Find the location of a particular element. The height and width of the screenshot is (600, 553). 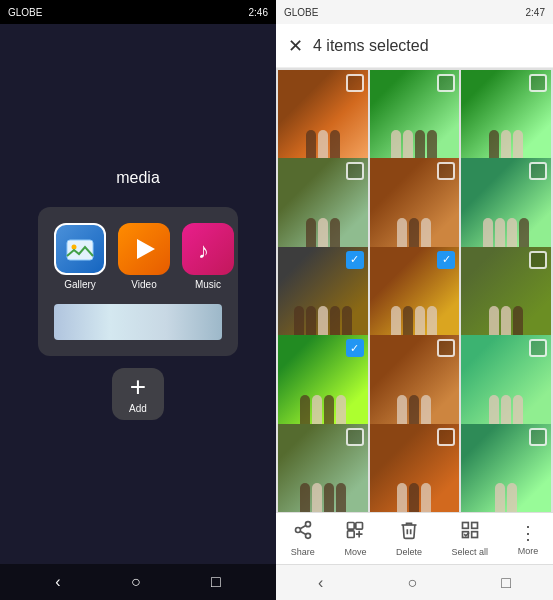

video-label: Video is located at coordinates (144, 284).